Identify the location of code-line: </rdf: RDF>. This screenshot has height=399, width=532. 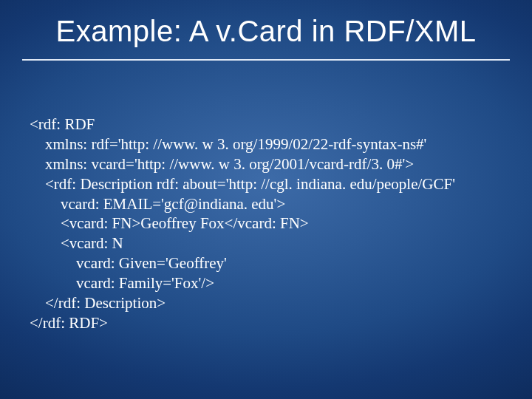
(69, 323).